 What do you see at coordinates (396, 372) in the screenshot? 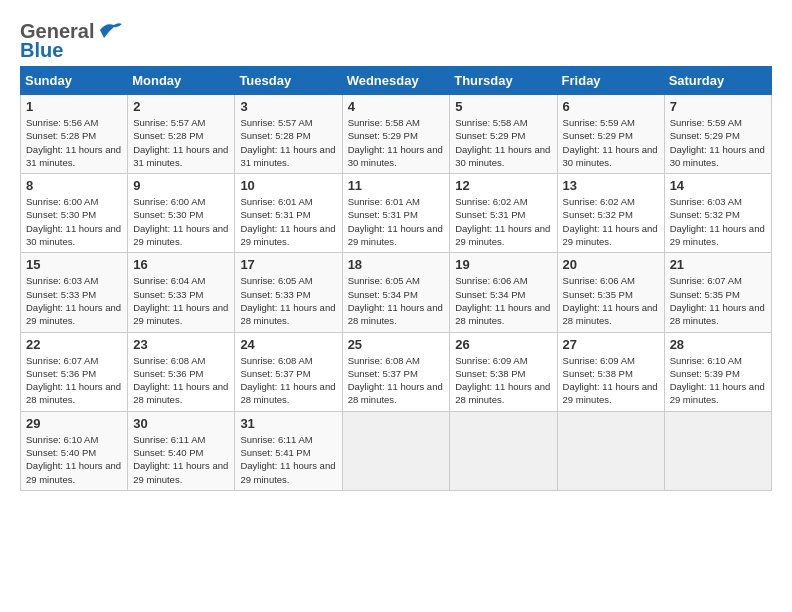
I see `calendar-week-row: 22Sunrise: 6:07 AMSunset: 5:36 PMDayligh…` at bounding box center [396, 372].